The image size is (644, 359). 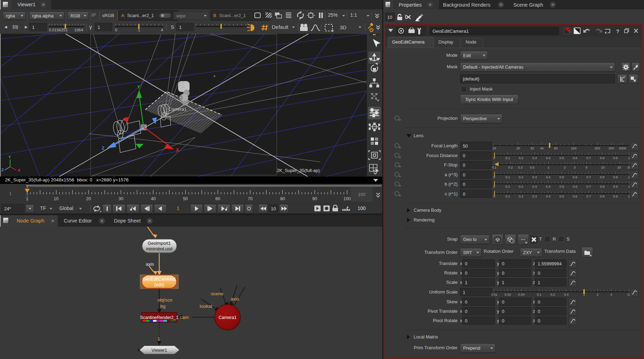 I want to click on svg-text: minirobot.usd, so click(x=159, y=249).